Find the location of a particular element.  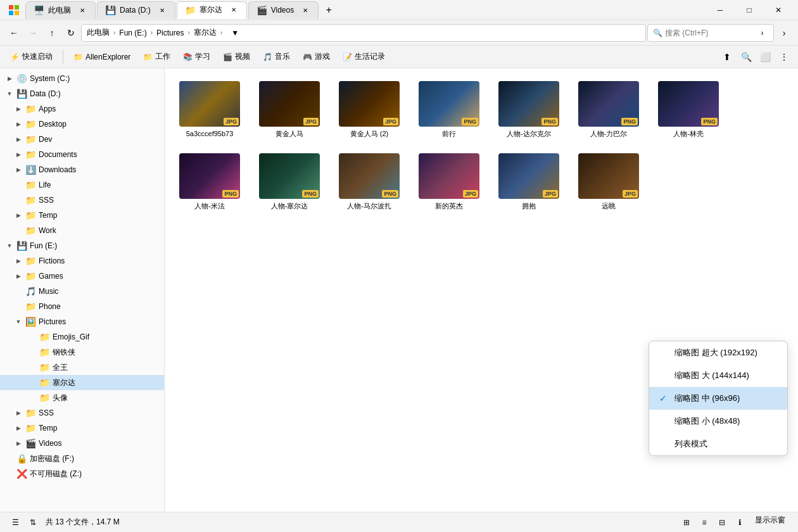

sidebar-item-sss2: ▶ 📁 SSS is located at coordinates (82, 413).